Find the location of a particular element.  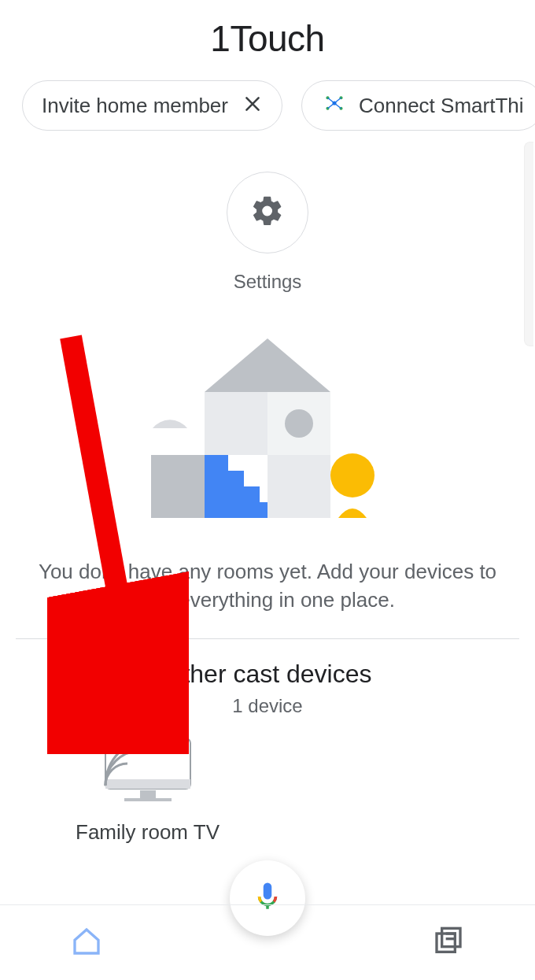

scrollbar is located at coordinates (529, 244).